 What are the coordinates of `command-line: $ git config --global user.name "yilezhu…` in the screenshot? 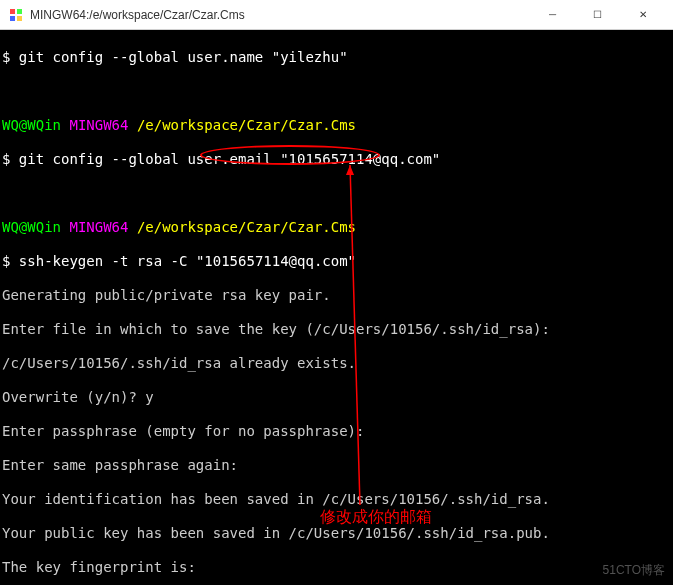 It's located at (336, 58).